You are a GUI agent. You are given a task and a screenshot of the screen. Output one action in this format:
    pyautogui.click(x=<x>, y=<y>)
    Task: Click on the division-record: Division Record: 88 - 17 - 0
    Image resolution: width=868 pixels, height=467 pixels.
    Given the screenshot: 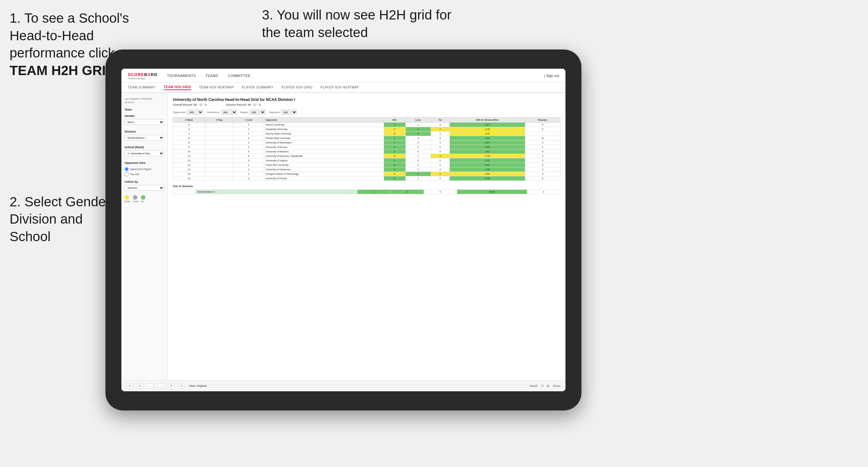 What is the action you would take?
    pyautogui.click(x=243, y=105)
    